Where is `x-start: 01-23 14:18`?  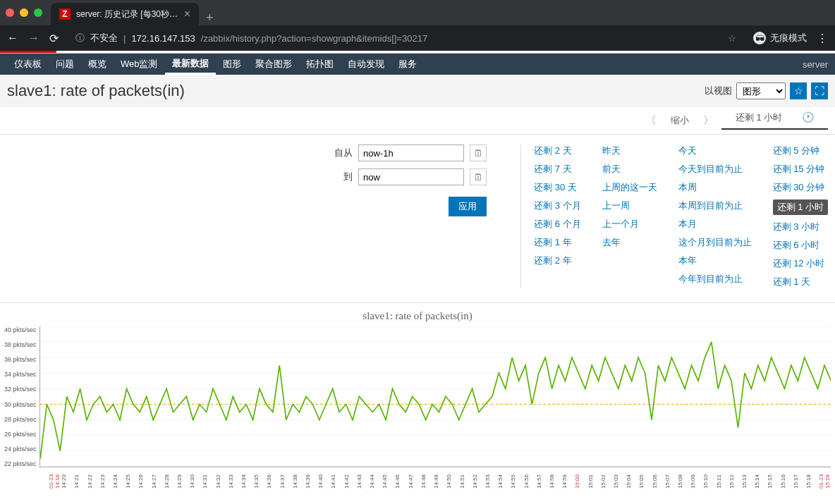
x-start: 01-23 14:18 is located at coordinates (54, 481).